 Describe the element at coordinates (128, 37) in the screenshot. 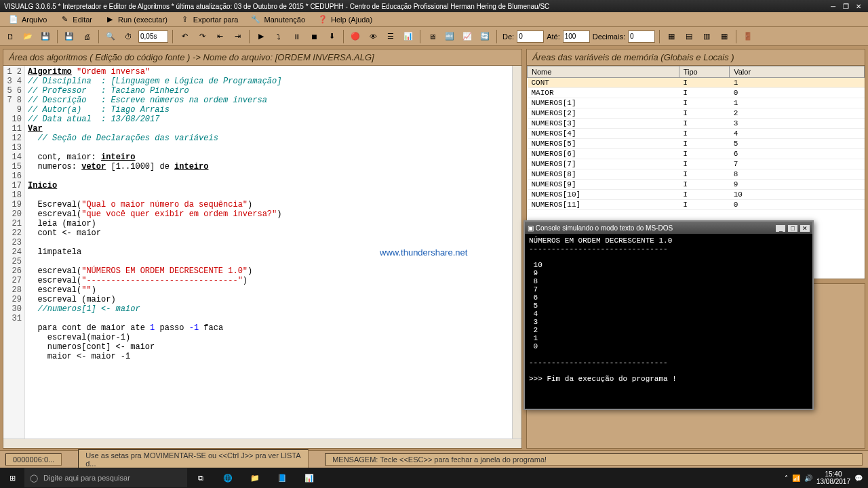

I see `timer-button: ⏱` at that location.